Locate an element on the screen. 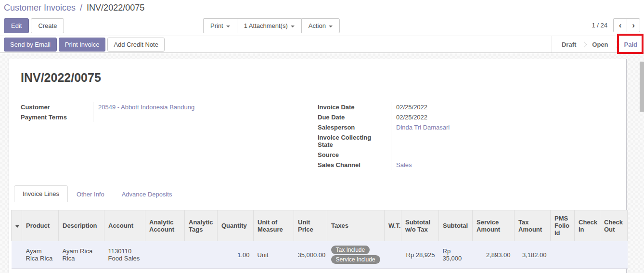 This screenshot has height=273, width=644. cell-quantity: 1.00 is located at coordinates (236, 255).